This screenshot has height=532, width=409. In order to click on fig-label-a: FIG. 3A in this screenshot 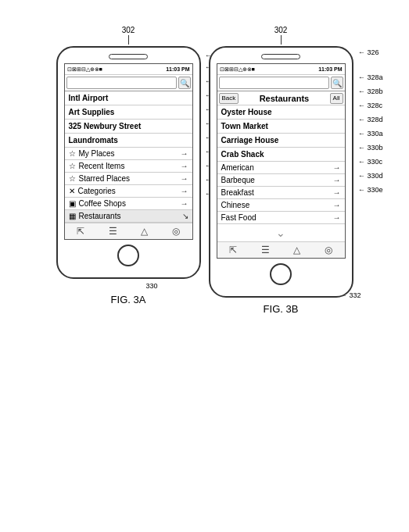, I will do `click(128, 300)`.